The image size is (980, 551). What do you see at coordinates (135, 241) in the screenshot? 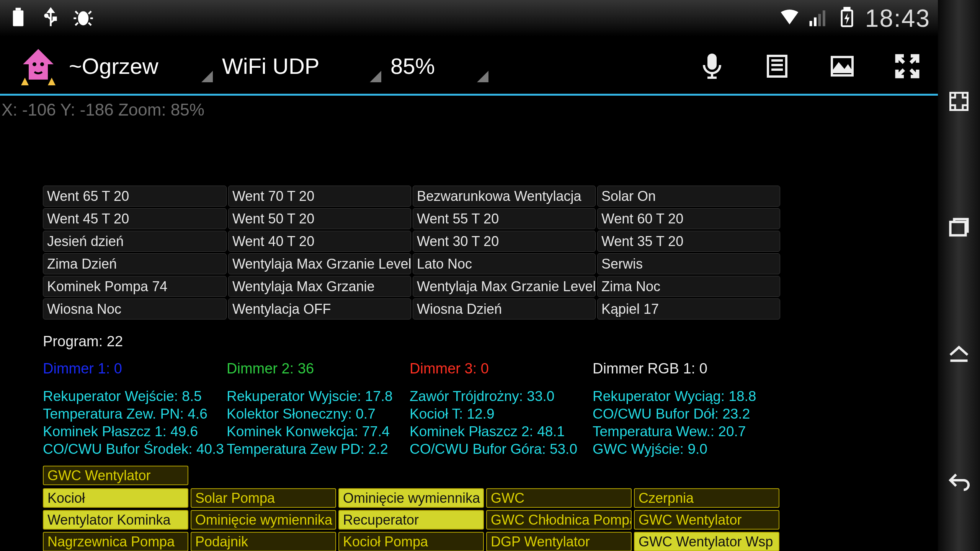
I see `preset-button: Jesień dzień` at bounding box center [135, 241].